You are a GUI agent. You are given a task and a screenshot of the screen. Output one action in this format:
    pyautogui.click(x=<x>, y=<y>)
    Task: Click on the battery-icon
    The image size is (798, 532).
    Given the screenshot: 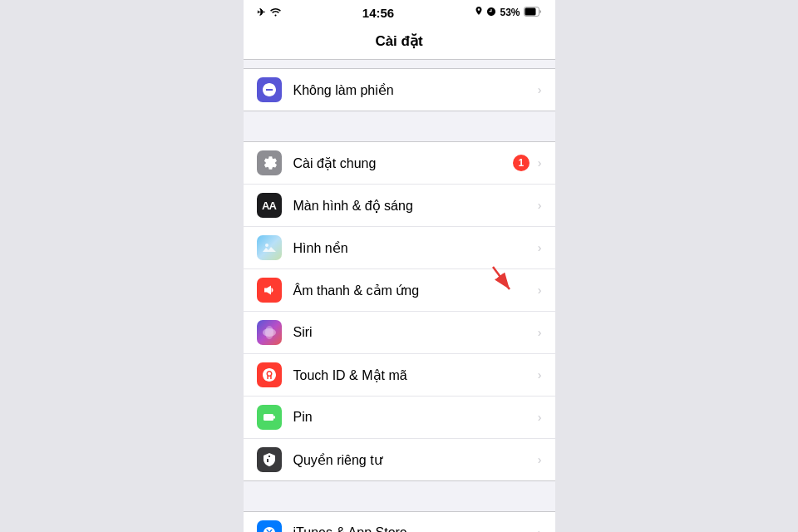 What is the action you would take?
    pyautogui.click(x=533, y=12)
    